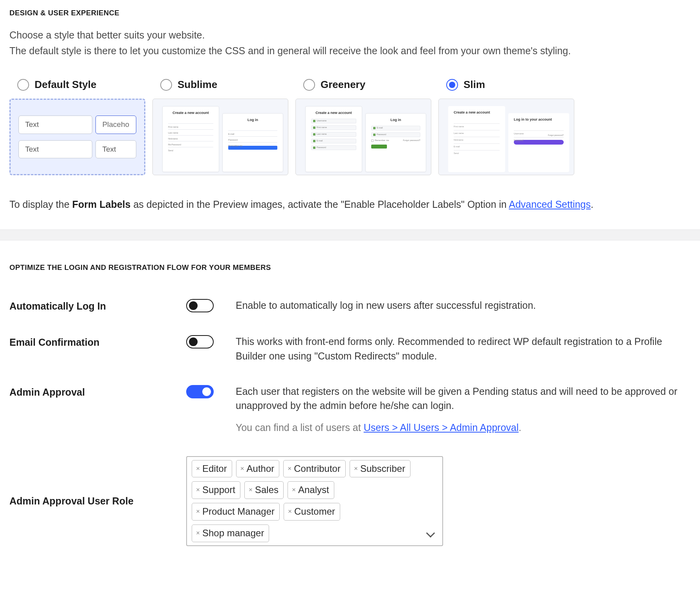 The height and width of the screenshot is (607, 700). Describe the element at coordinates (258, 469) in the screenshot. I see `role-tag: ×Author` at that location.